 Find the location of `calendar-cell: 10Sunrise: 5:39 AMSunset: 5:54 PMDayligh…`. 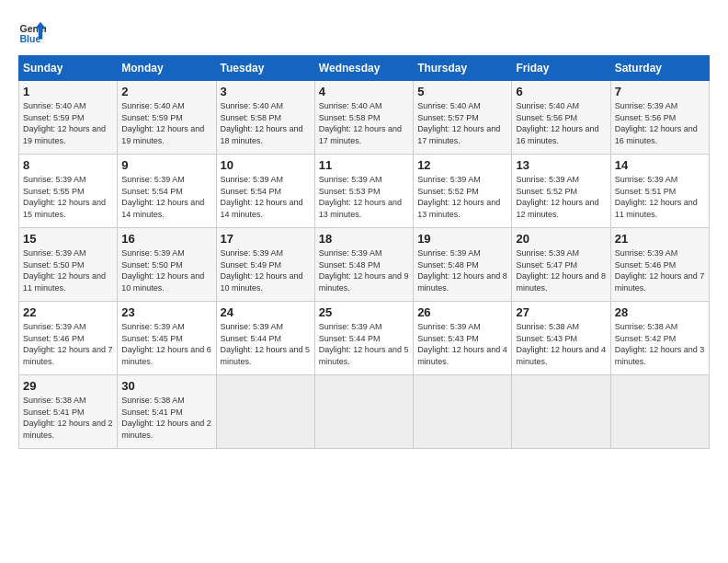

calendar-cell: 10Sunrise: 5:39 AMSunset: 5:54 PMDayligh… is located at coordinates (265, 191).